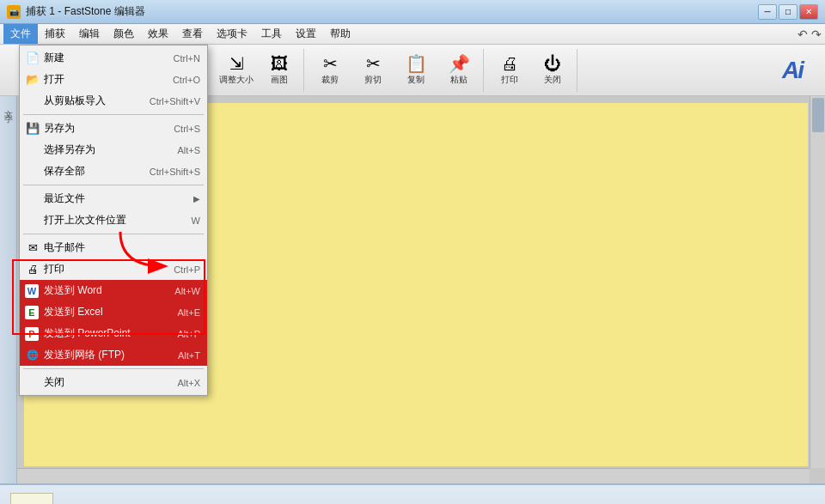 The image size is (825, 504). Describe the element at coordinates (113, 270) in the screenshot. I see `menu-print: 🖨 打印 Ctrl+P` at that location.